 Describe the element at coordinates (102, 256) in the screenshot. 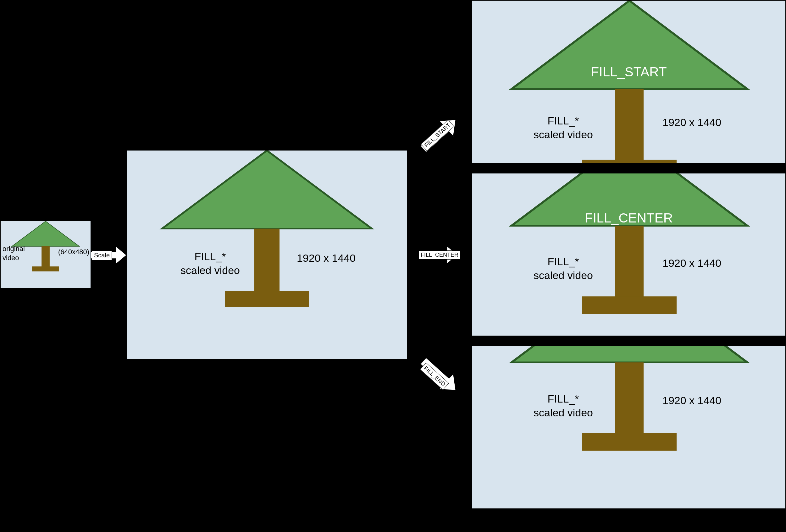

I see `scale-arrow-label: Scale` at that location.